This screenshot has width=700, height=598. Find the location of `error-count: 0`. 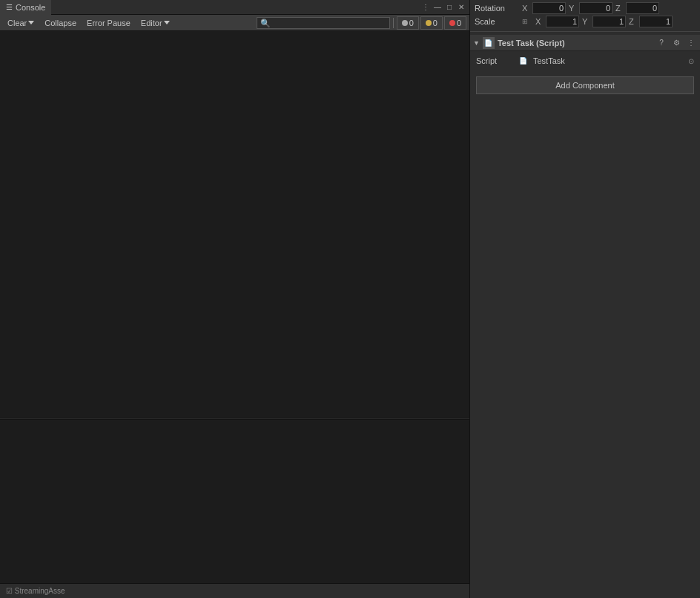

error-count: 0 is located at coordinates (459, 23).